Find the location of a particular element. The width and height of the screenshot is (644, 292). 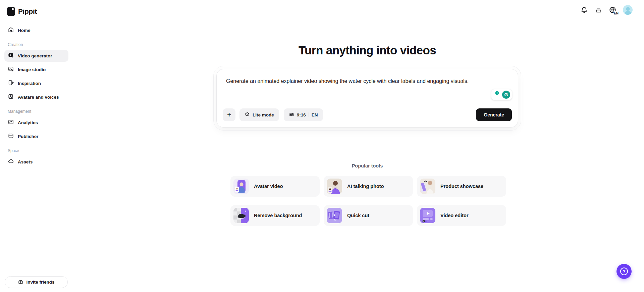

tool-card-video-editor: Video editor is located at coordinates (462, 215).